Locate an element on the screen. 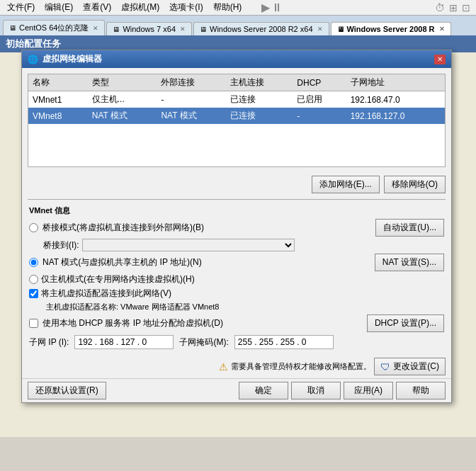  vm-icon: 🖥 is located at coordinates (13, 28).